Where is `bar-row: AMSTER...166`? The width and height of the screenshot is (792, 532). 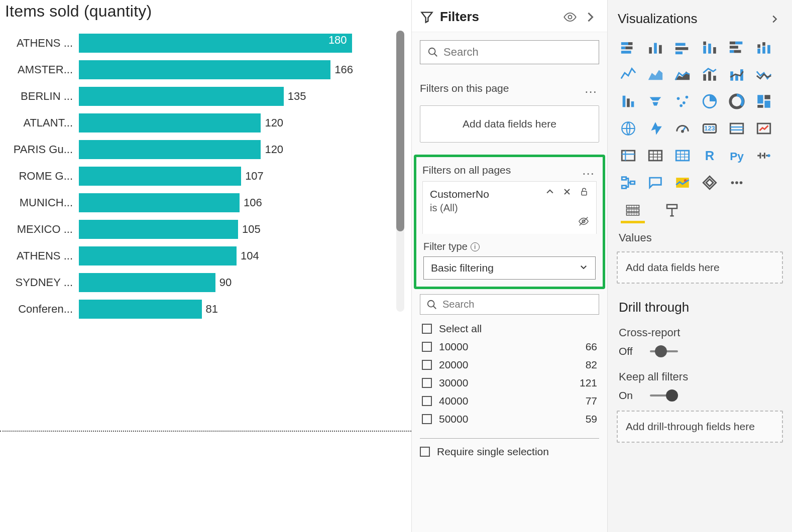
bar-row: AMSTER...166 is located at coordinates (191, 69).